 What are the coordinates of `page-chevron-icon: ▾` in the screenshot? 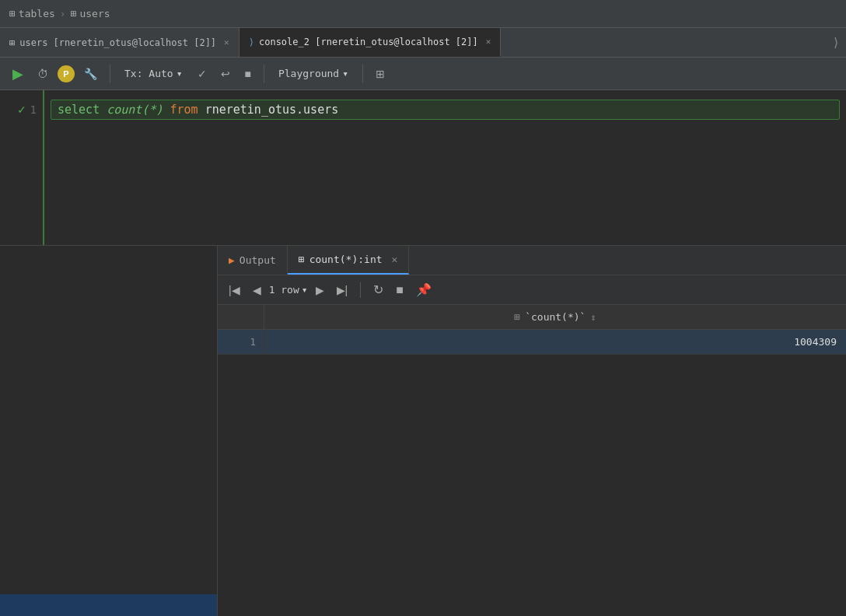 It's located at (305, 289).